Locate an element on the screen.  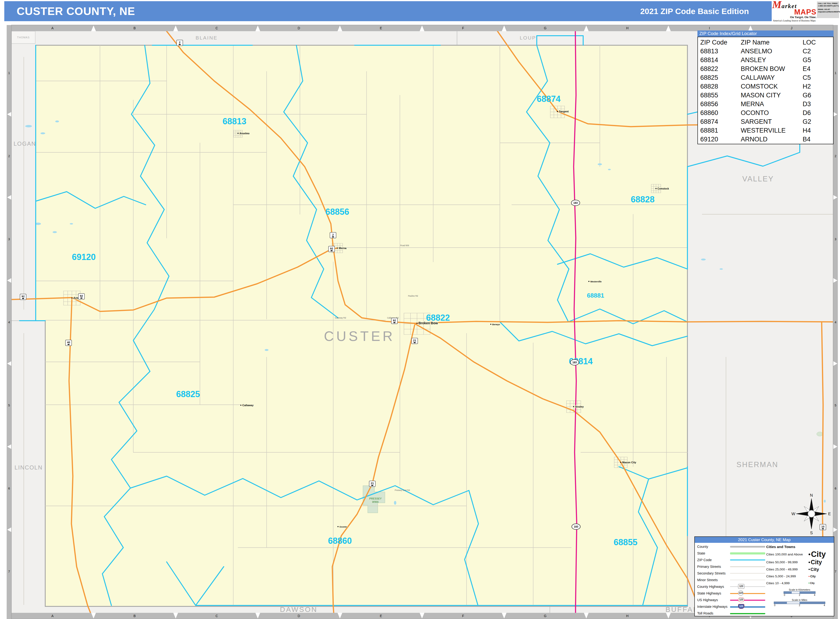
index-row: 68860OCONTOD6 is located at coordinates (766, 113).